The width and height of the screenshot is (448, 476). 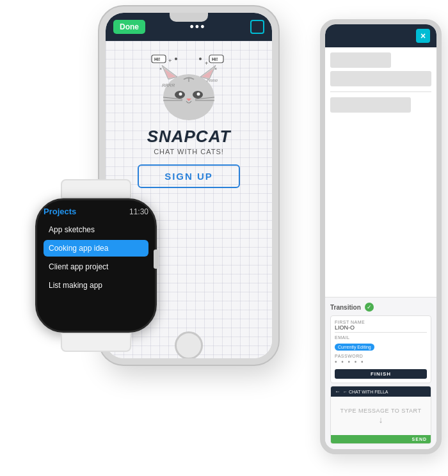 What do you see at coordinates (423, 36) in the screenshot?
I see `close-button: ×` at bounding box center [423, 36].